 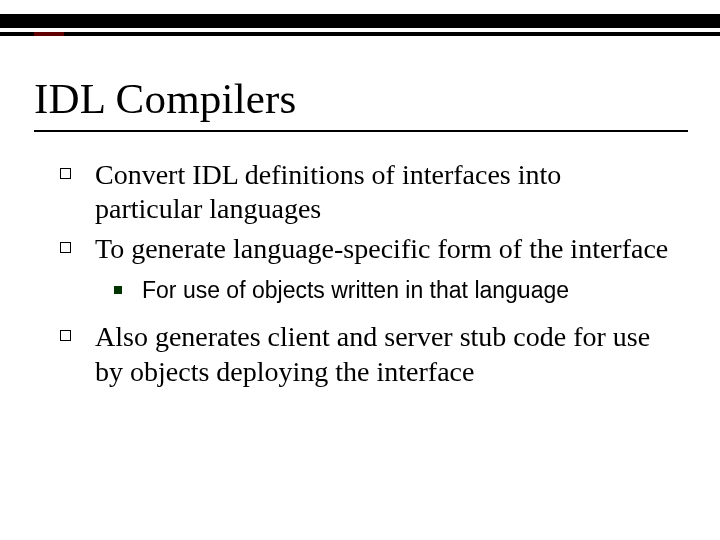 What do you see at coordinates (356, 291) in the screenshot?
I see `sub-bullet-text: For use of objects written in that langu…` at bounding box center [356, 291].